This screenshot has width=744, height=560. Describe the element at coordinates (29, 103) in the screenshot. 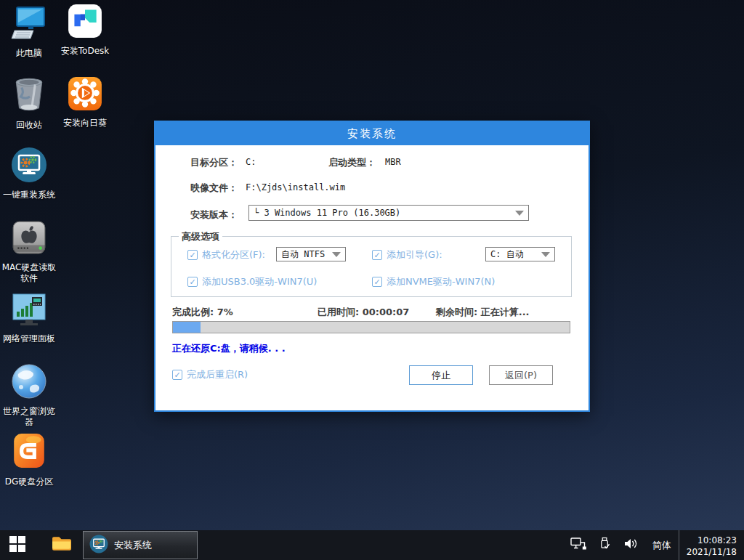

I see `desktop-icon-recycle-bin: 回收站` at that location.